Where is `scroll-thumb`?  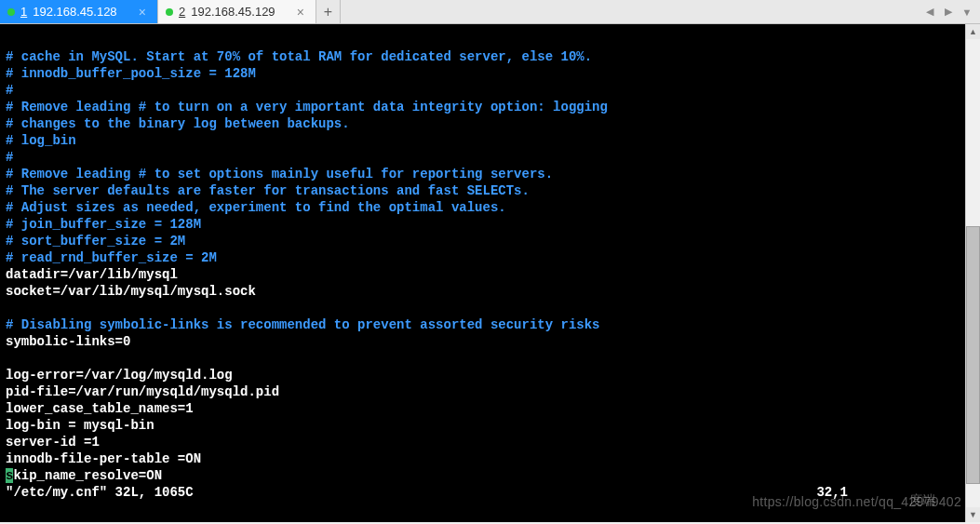 scroll-thumb is located at coordinates (973, 356).